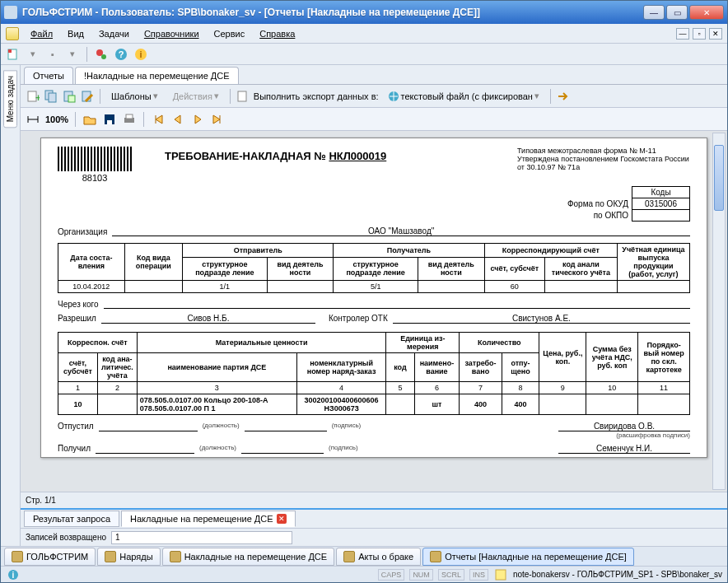 The height and width of the screenshot is (583, 728). I want to click on next-page-icon, so click(198, 119).